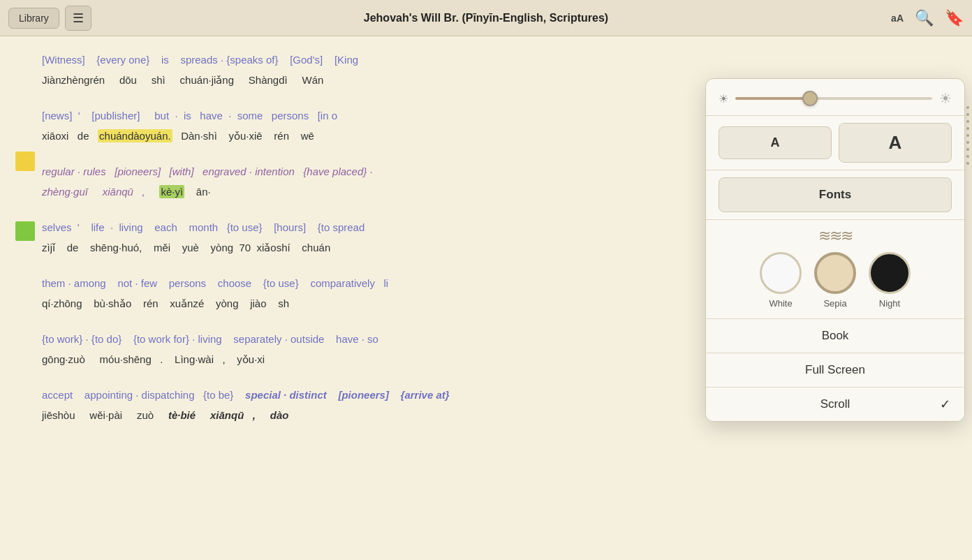 The image size is (972, 560). Describe the element at coordinates (835, 270) in the screenshot. I see `theme-row: ≋≋≋ White Sepia Night` at that location.